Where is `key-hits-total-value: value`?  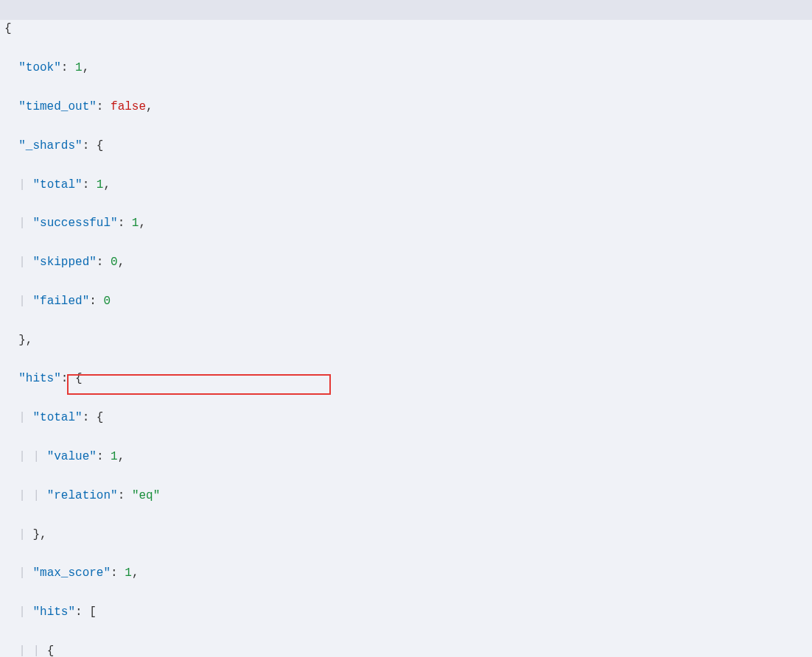
key-hits-total-value: value is located at coordinates (71, 457).